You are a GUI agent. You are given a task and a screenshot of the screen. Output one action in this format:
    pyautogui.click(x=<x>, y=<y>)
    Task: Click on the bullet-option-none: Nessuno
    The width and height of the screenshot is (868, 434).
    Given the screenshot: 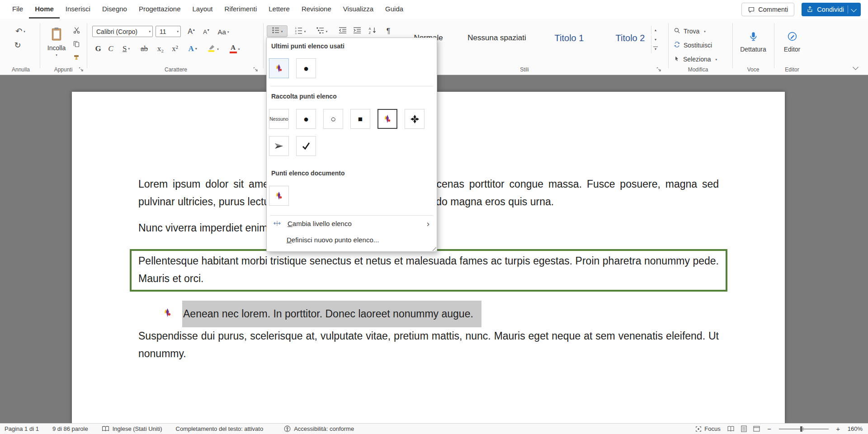 What is the action you would take?
    pyautogui.click(x=279, y=119)
    